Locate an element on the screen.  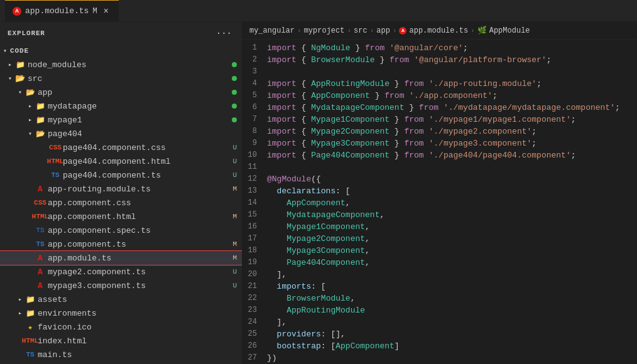
line-content: MydatapageComponent, is located at coordinates (325, 215).